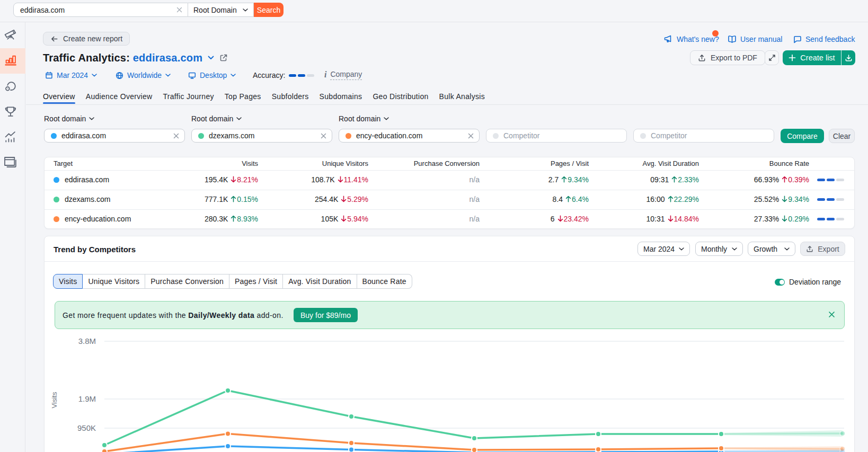 The image size is (868, 452). I want to click on svg-text: Visits, so click(54, 400).